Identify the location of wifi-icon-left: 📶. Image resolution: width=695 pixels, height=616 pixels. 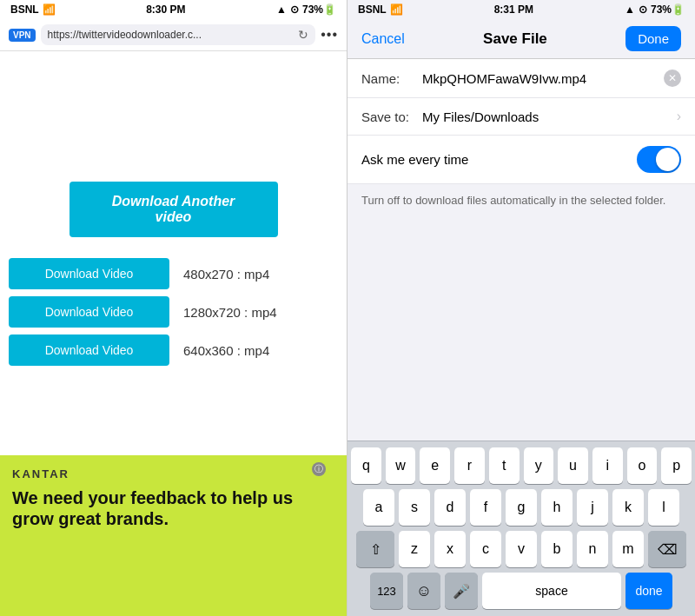
(49, 10).